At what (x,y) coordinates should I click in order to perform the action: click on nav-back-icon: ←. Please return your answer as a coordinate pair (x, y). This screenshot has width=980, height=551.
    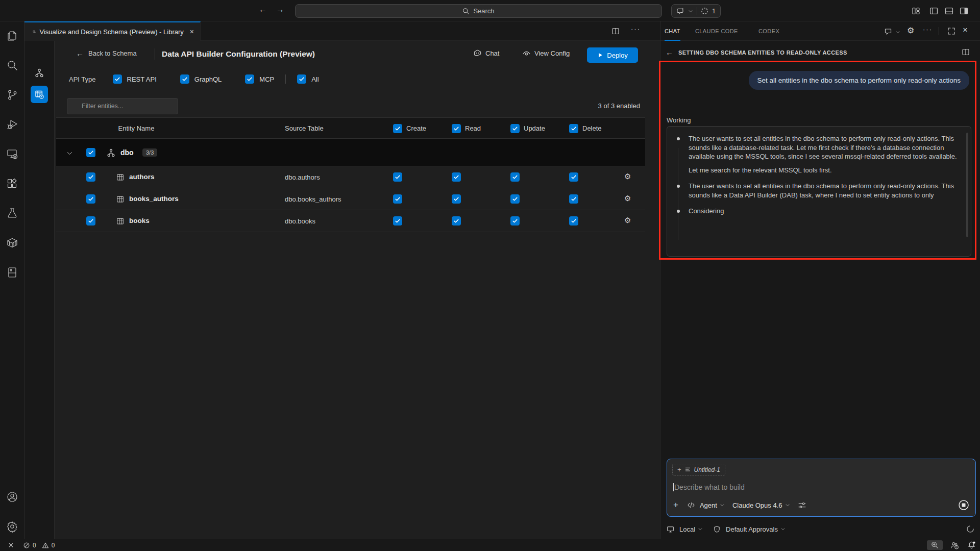
    Looking at the image, I should click on (263, 10).